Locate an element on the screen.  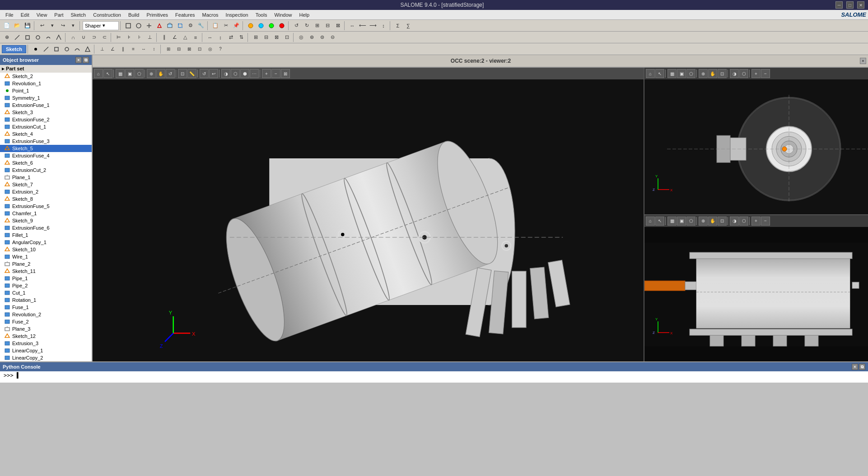
brvp-wire: ⬡ is located at coordinates (744, 221).